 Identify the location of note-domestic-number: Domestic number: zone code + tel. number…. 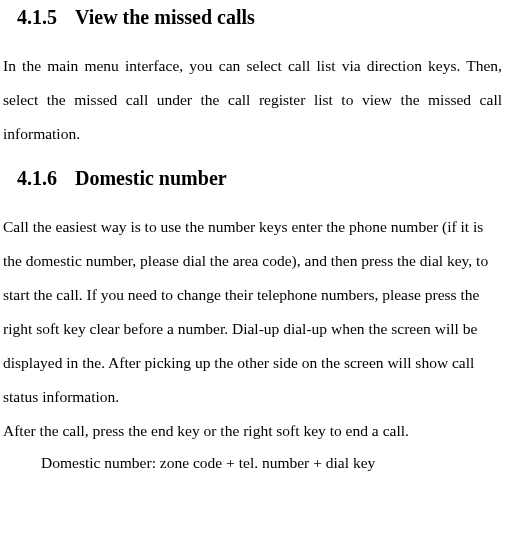
(272, 463).